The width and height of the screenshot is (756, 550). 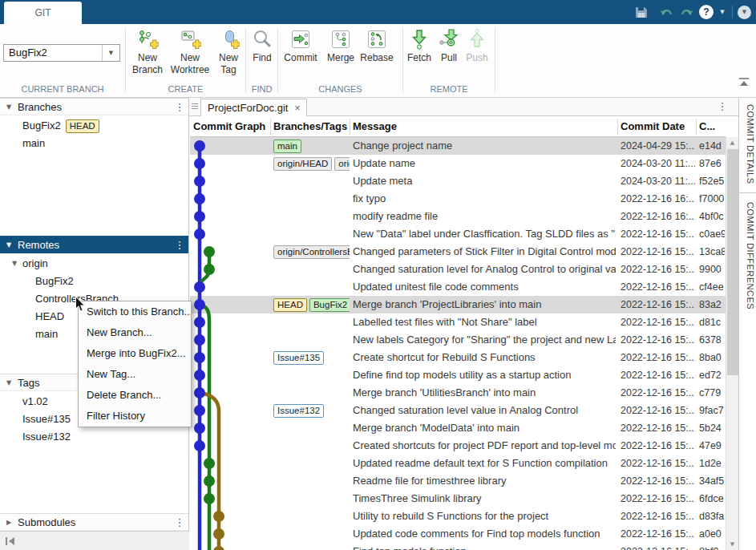 What do you see at coordinates (687, 12) in the screenshot?
I see `redo-icon` at bounding box center [687, 12].